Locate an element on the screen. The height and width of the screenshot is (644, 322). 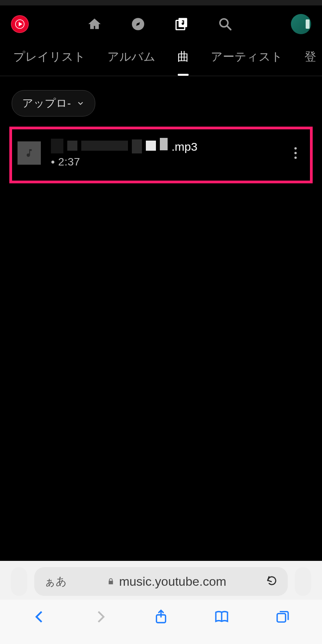
play-circle-icon is located at coordinates (20, 24).